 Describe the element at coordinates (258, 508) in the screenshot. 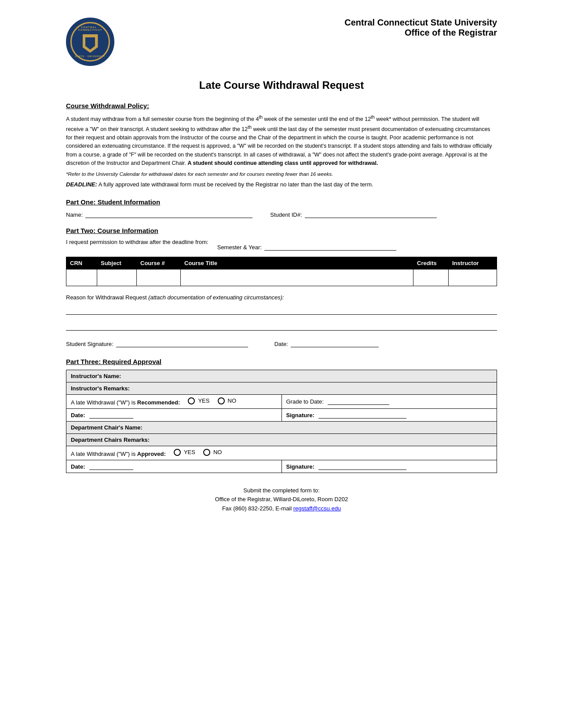

I see `footer-line3-text: Fax (860) 832-2250, E-mail` at that location.